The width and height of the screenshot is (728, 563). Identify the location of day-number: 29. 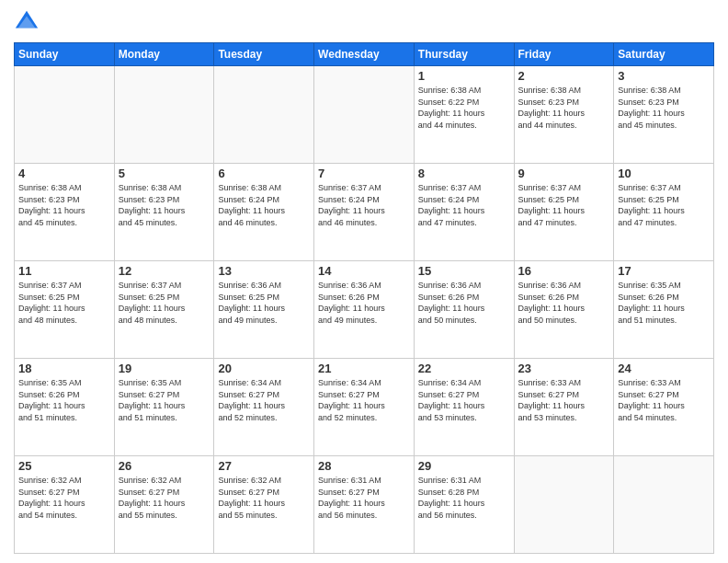
(464, 465).